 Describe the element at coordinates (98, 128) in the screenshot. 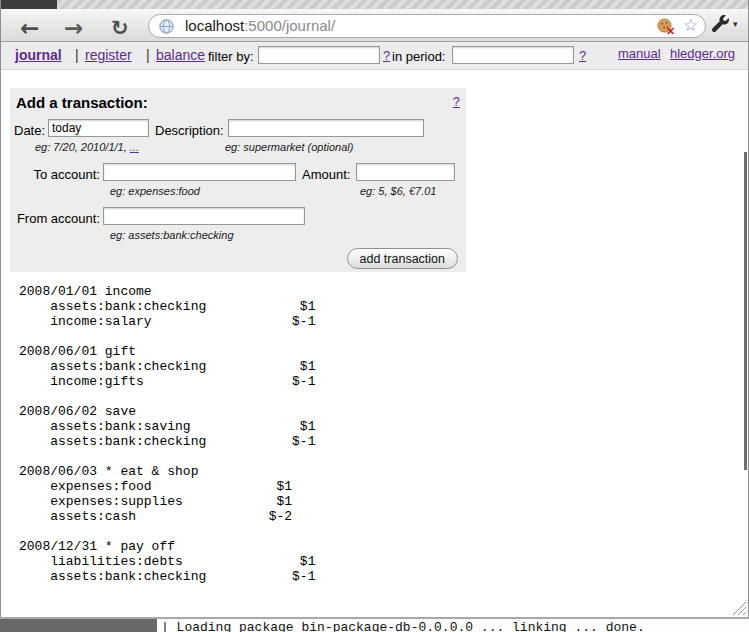

I see `date-input` at that location.